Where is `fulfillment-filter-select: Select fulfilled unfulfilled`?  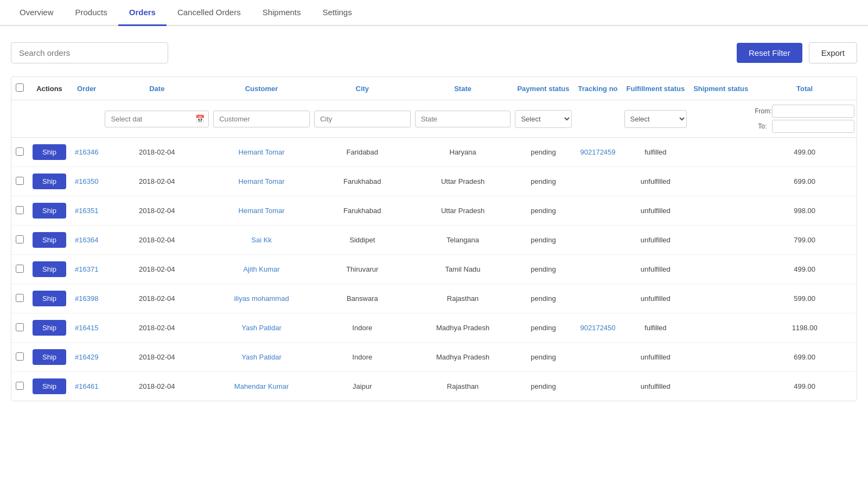 fulfillment-filter-select: Select fulfilled unfulfilled is located at coordinates (656, 119).